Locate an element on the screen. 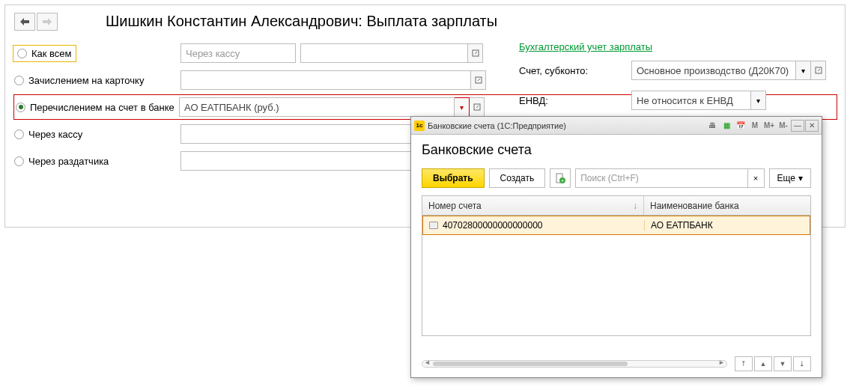 This screenshot has height=390, width=868. scroll-thumb is located at coordinates (530, 364).